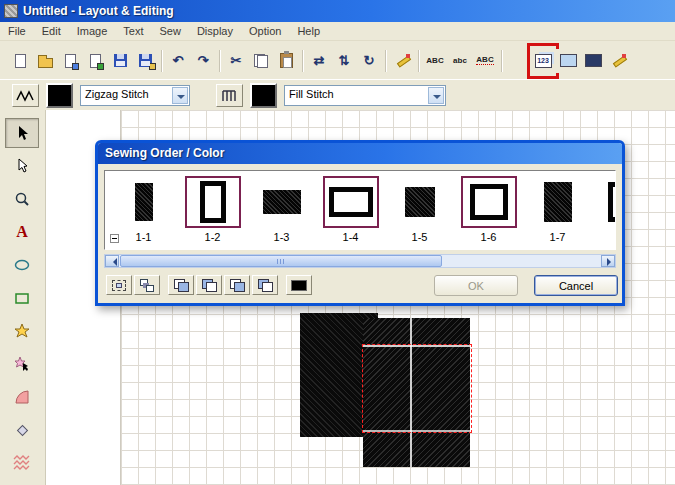 The image size is (675, 485). Describe the element at coordinates (319, 61) in the screenshot. I see `flip-horizontal-button: ⇄` at that location.